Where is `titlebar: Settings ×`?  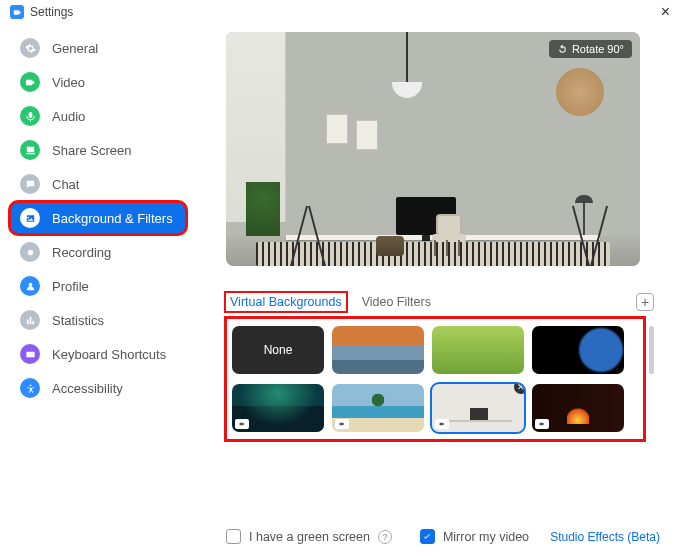 titlebar: Settings × is located at coordinates (340, 12).